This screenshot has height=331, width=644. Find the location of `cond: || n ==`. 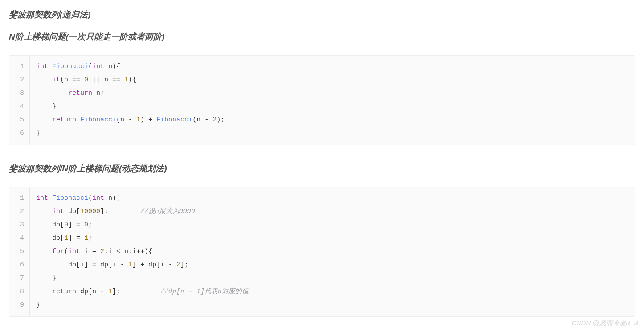

cond: || n == is located at coordinates (106, 80).